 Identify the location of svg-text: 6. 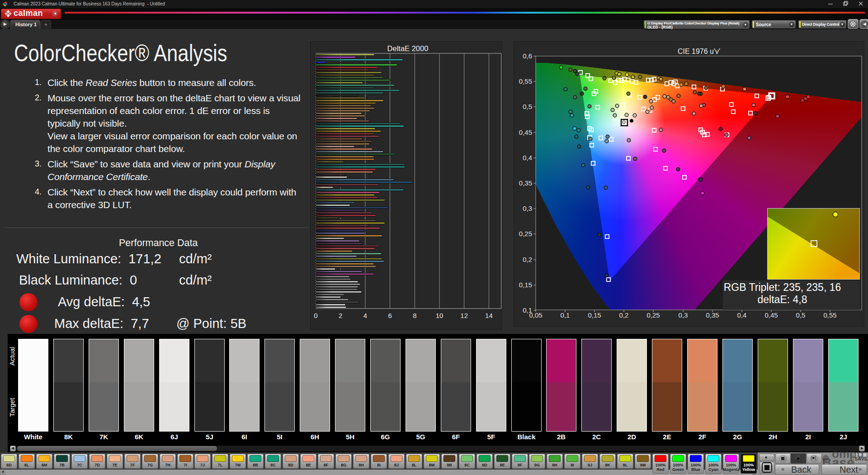
(390, 316).